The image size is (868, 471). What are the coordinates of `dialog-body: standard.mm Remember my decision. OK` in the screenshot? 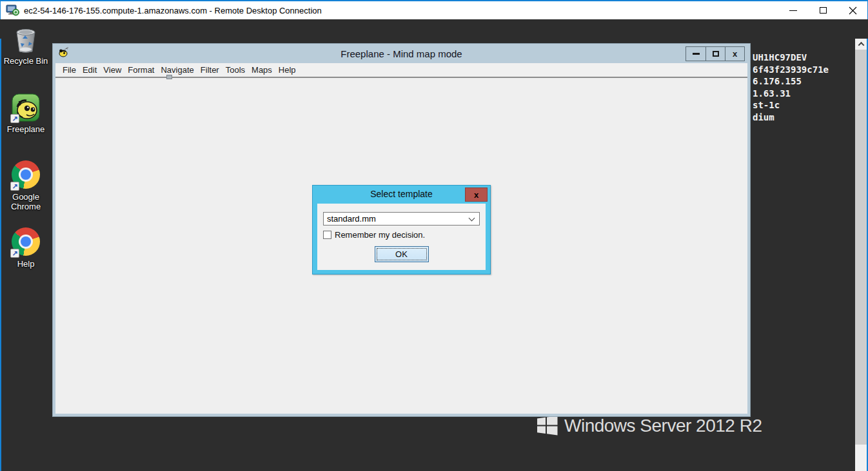 It's located at (401, 237).